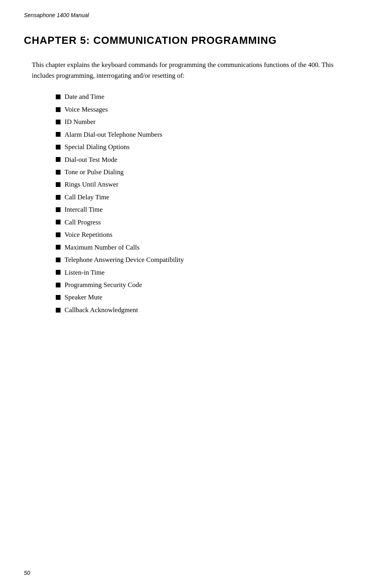 This screenshot has width=380, height=588. What do you see at coordinates (206, 210) in the screenshot?
I see `list-item: Intercall Time` at bounding box center [206, 210].